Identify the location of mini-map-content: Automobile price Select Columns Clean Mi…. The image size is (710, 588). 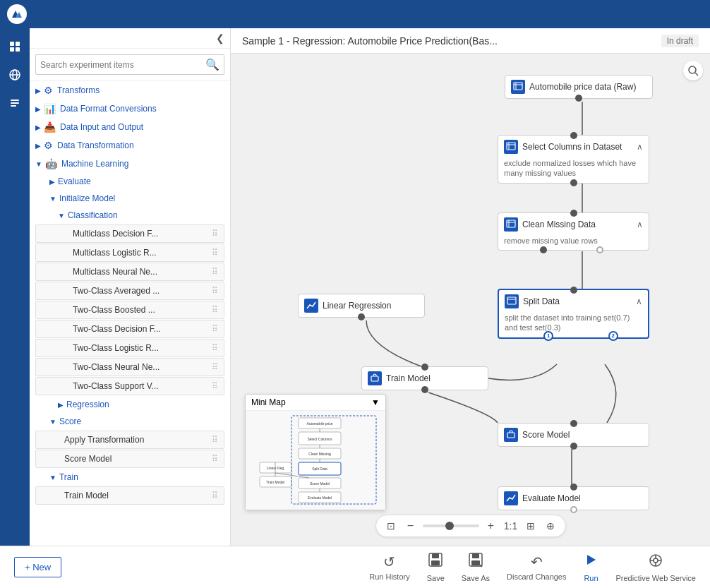
(315, 460).